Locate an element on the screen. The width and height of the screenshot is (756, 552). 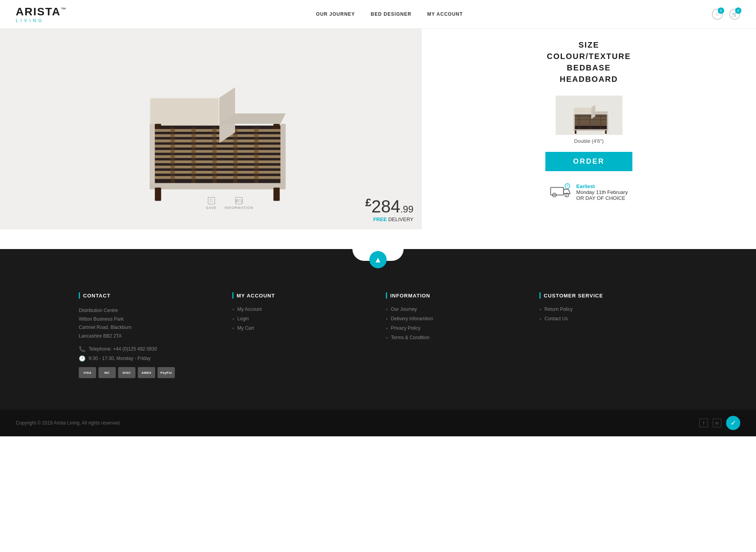
footer-information-section: INFORMATION Our Journey Delivery Inforam… is located at coordinates (455, 335).